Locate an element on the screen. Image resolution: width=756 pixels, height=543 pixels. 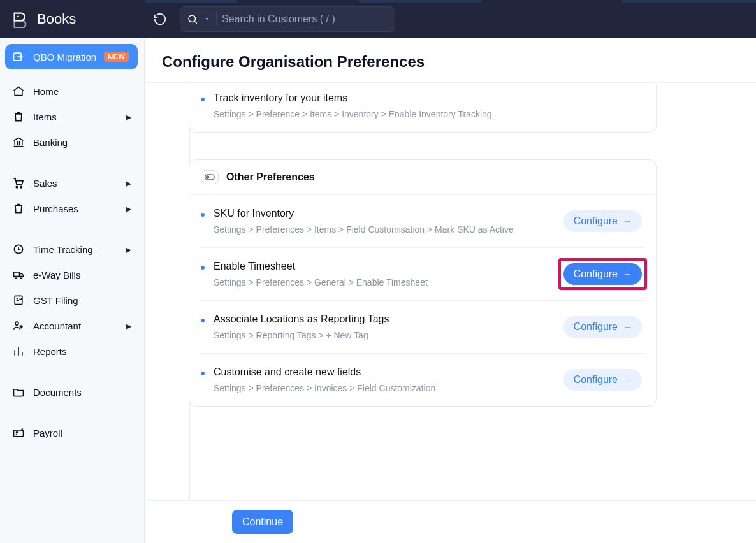
new-badge: NEW is located at coordinates (116, 57).